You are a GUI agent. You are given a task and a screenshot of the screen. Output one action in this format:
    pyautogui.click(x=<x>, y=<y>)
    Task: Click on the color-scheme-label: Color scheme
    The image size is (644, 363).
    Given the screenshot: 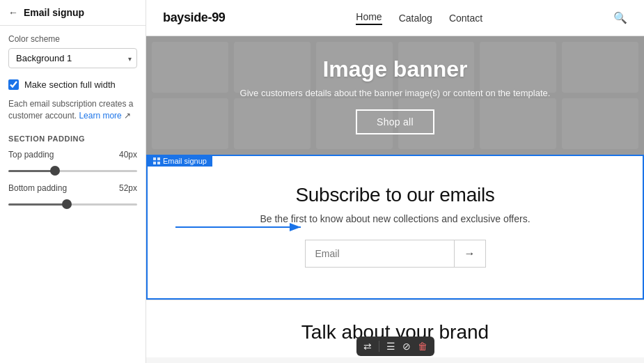 What is the action you would take?
    pyautogui.click(x=72, y=39)
    